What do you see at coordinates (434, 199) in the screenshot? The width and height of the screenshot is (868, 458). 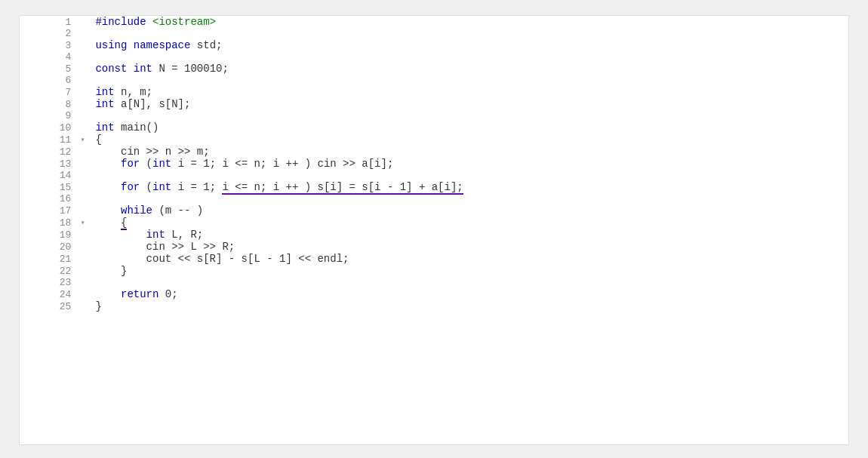 I see `table-row: 16` at bounding box center [434, 199].